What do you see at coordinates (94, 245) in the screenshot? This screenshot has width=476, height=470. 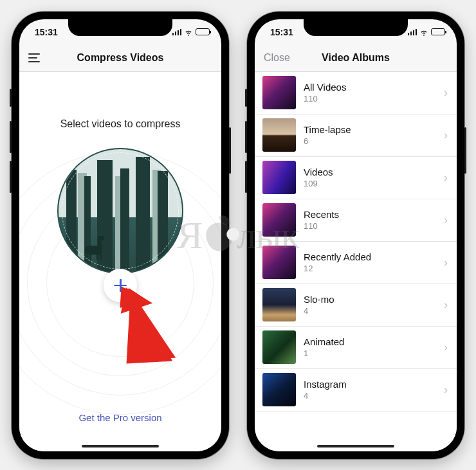 I see `deer-icon` at bounding box center [94, 245].